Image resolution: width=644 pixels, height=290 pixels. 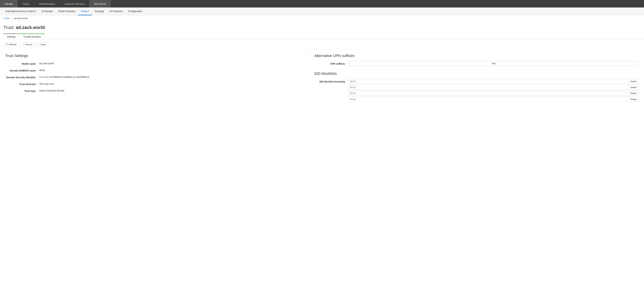 What do you see at coordinates (32, 36) in the screenshot?
I see `tab-trusted-domains: Trusted domains` at bounding box center [32, 36].